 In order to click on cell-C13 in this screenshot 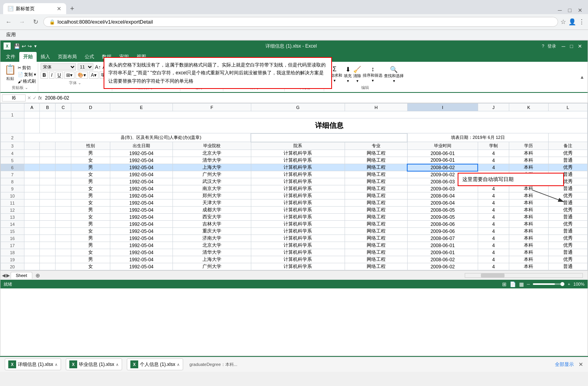, I will do `click(63, 217)`.